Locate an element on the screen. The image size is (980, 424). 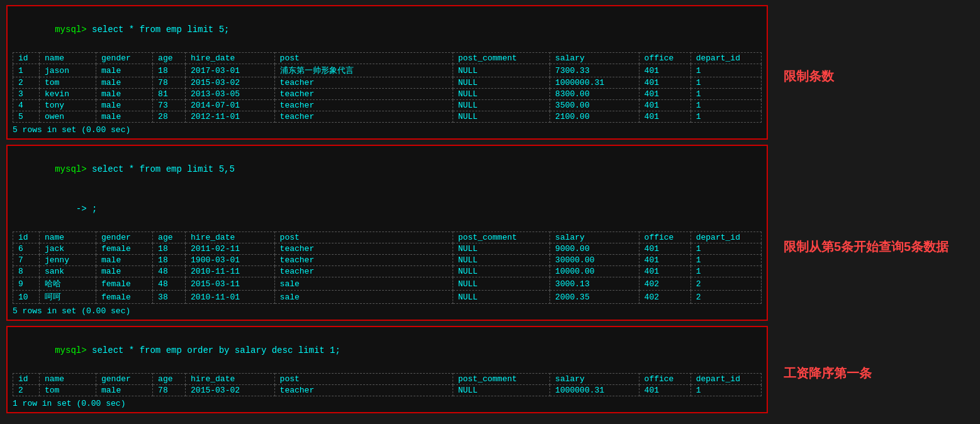
result-line-2: 5 rows in set (0.00 sec) is located at coordinates (387, 311).